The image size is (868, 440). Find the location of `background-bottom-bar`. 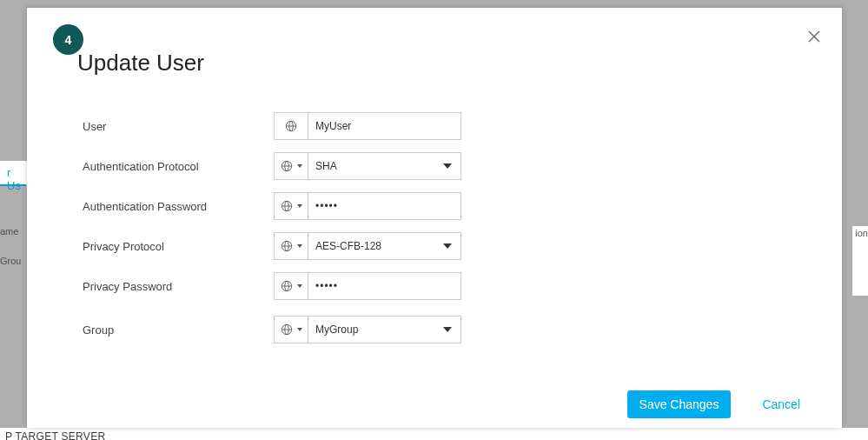

background-bottom-bar is located at coordinates (434, 434).